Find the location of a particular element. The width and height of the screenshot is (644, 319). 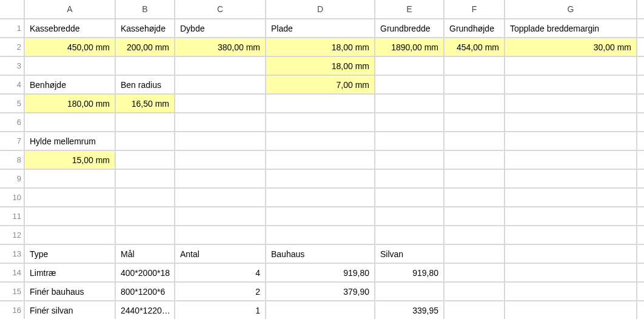

cell-f6 is located at coordinates (474, 123).